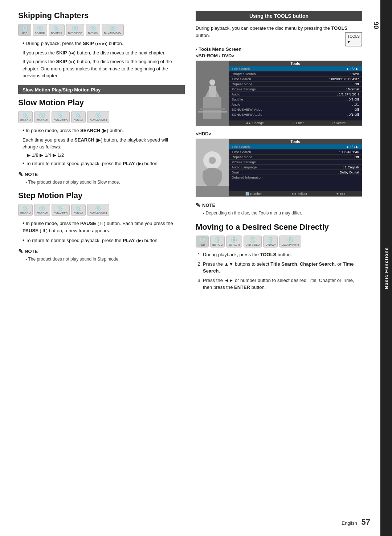  I want to click on divx-icon-btn: 💿 DivX/MKV/MP4, so click(113, 30).